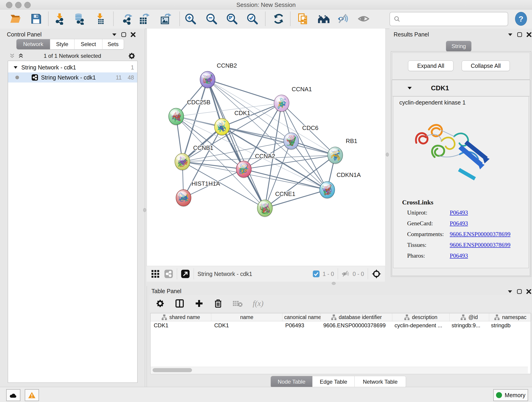 This screenshot has width=532, height=402. I want to click on zoom-fit-button, so click(232, 19).